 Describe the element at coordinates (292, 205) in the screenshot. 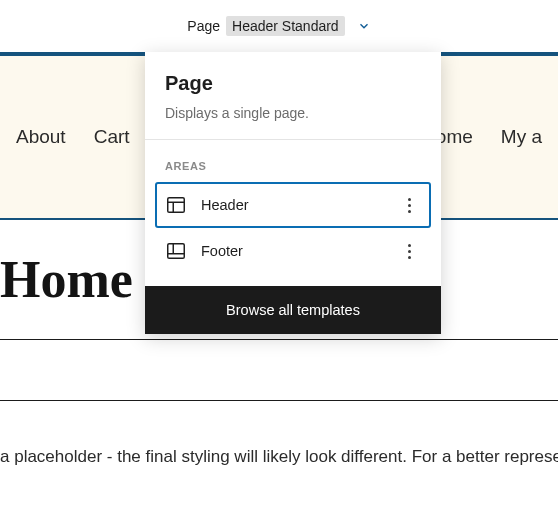

I see `area-item-label: Header` at that location.